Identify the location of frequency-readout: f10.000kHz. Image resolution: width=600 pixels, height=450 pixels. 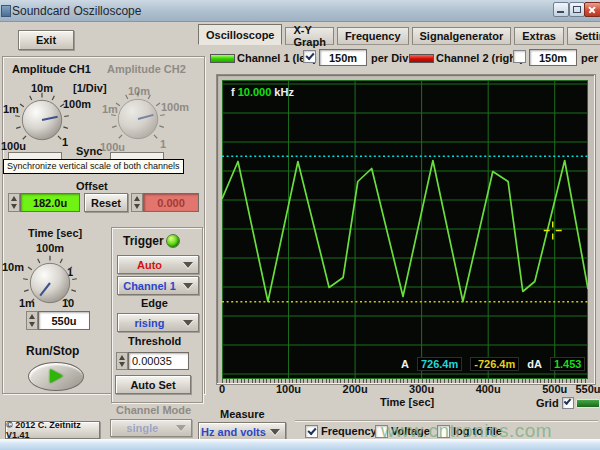
(262, 92).